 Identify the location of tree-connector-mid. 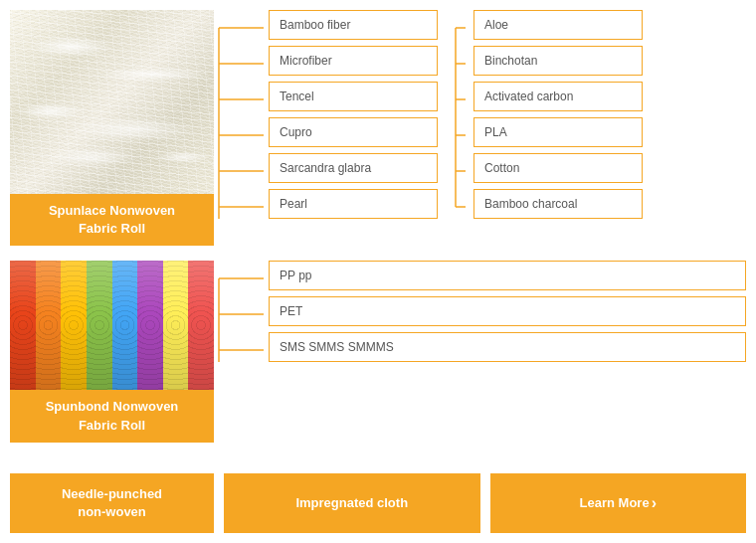
(456, 121).